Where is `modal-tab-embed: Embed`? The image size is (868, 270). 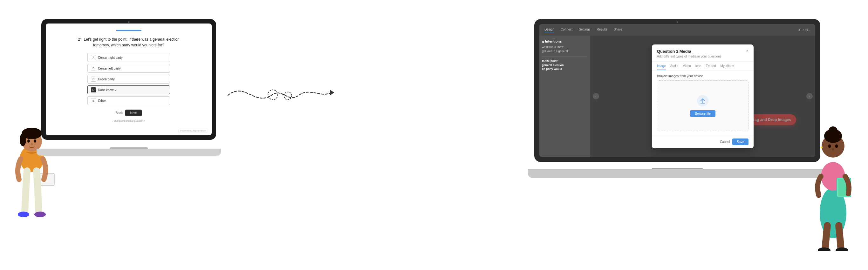 modal-tab-embed: Embed is located at coordinates (711, 67).